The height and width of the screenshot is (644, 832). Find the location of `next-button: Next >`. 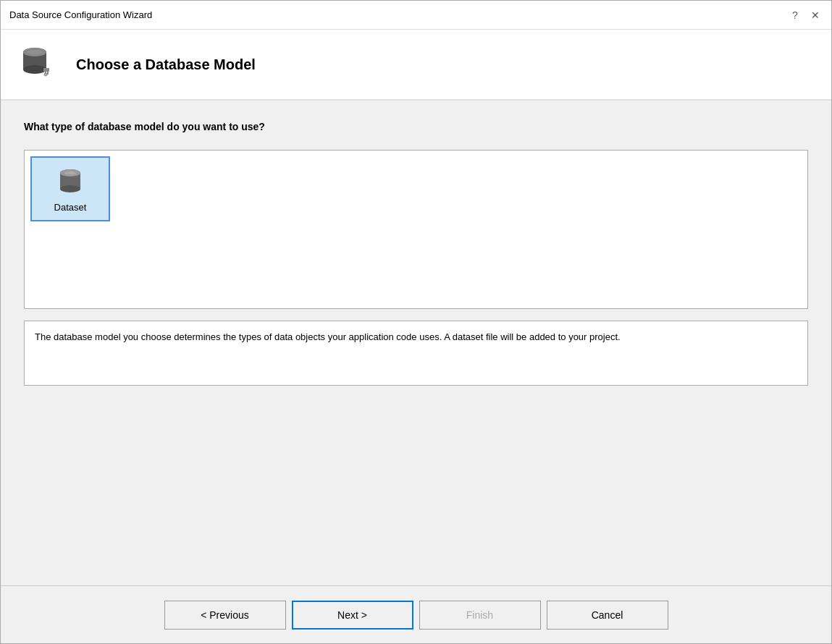

next-button: Next > is located at coordinates (353, 615).